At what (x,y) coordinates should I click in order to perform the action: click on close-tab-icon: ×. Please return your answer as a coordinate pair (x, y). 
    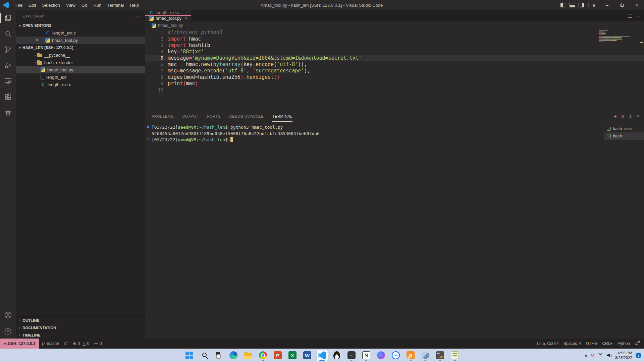
    Looking at the image, I should click on (186, 18).